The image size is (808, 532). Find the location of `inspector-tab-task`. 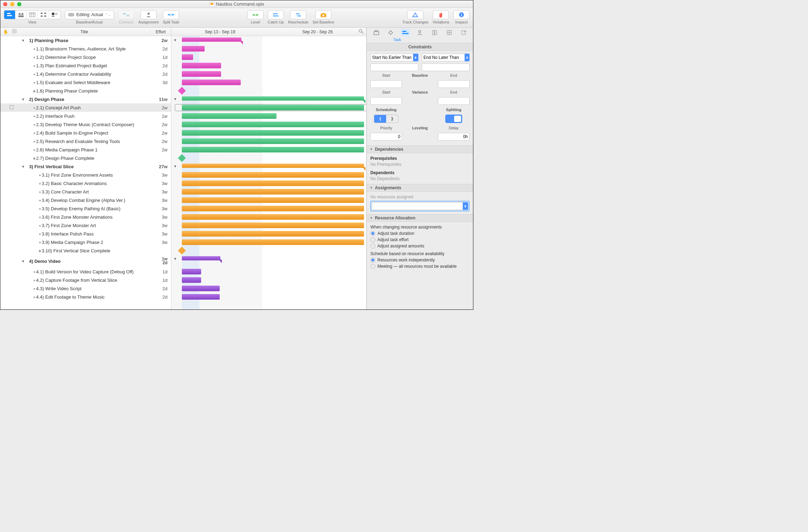

inspector-tab-task is located at coordinates (405, 33).